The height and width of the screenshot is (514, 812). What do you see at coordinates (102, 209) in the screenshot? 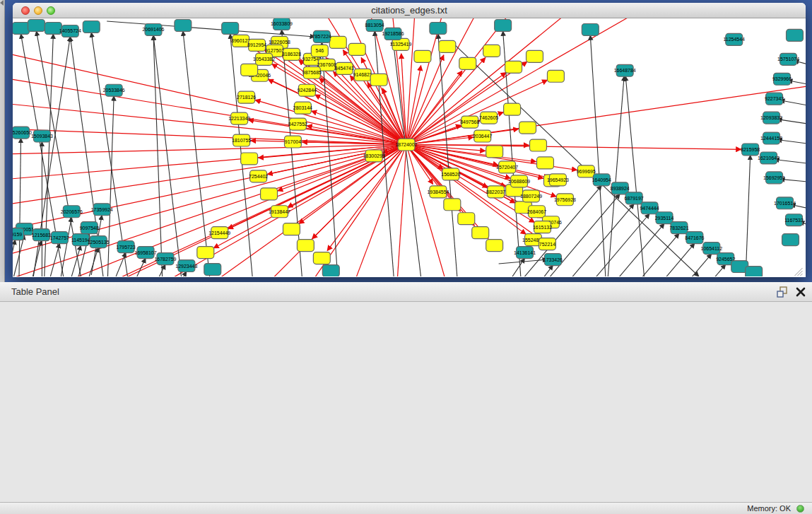
I see `graph-node: 17359924` at bounding box center [102, 209].